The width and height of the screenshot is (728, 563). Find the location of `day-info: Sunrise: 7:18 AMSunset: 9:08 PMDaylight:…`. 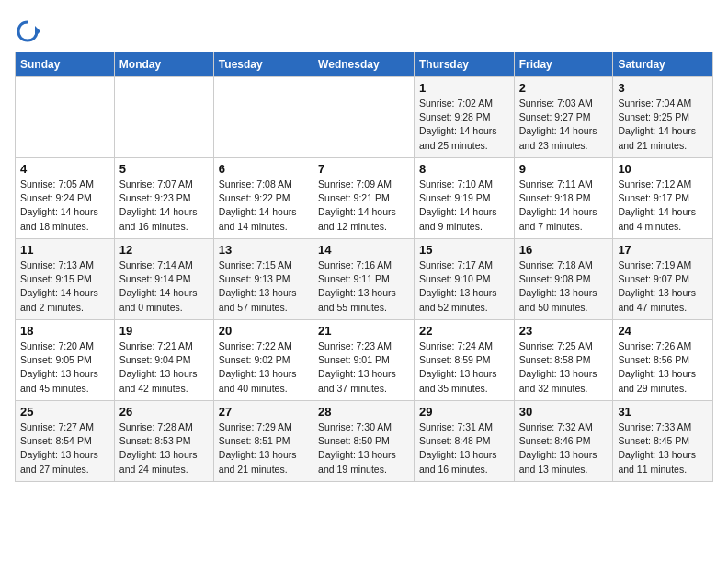

day-info: Sunrise: 7:18 AMSunset: 9:08 PMDaylight:… is located at coordinates (564, 287).